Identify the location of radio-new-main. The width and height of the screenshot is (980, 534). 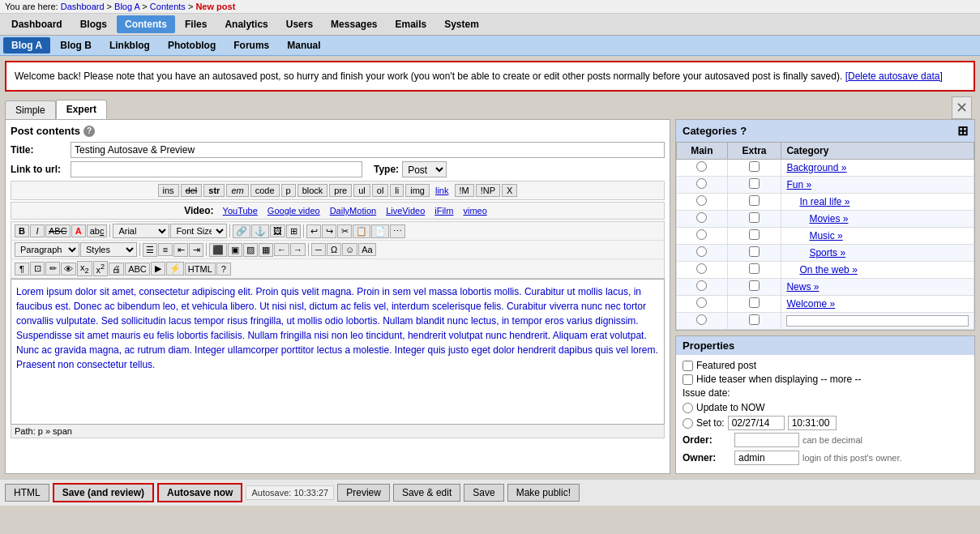
(702, 319).